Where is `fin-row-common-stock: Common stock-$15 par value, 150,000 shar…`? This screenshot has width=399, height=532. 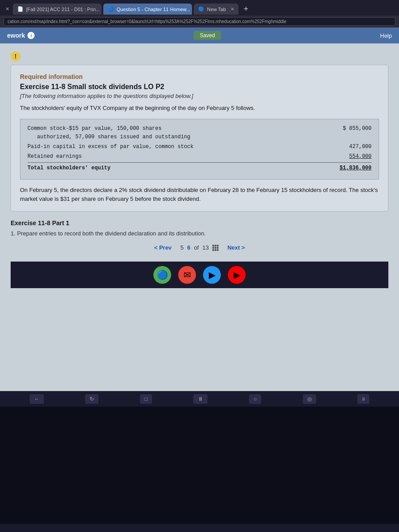
fin-row-common-stock: Common stock-$15 par value, 150,000 shar… is located at coordinates (200, 133).